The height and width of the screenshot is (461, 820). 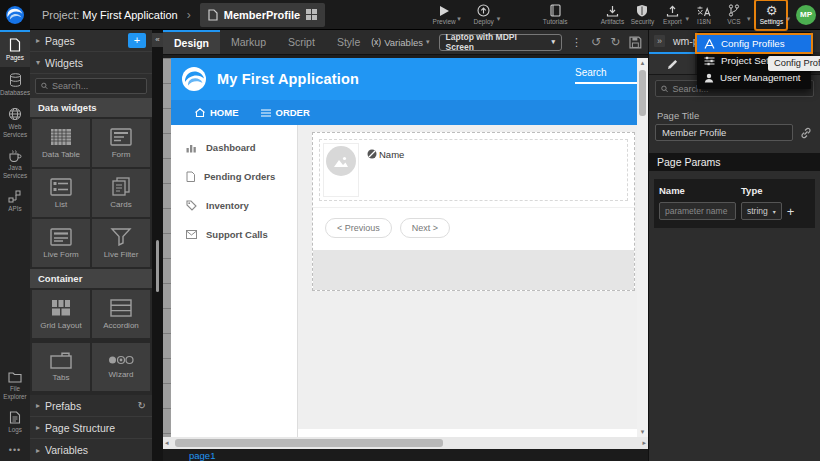 What do you see at coordinates (15, 422) in the screenshot?
I see `sidebar-item-logs: Logs` at bounding box center [15, 422].